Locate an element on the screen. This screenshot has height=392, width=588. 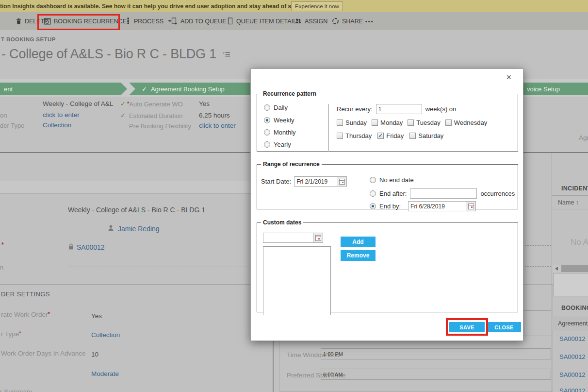
monday-checkbox is located at coordinates (375, 122).